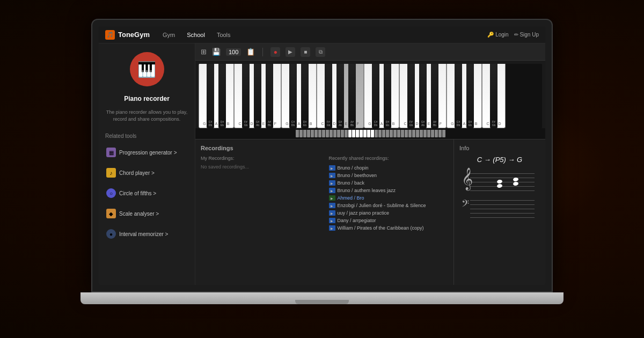 The width and height of the screenshot is (644, 338). What do you see at coordinates (389, 194) in the screenshot?
I see `shared-recordings-col: Recently shared recordings: ▶Bruno / cho…` at bounding box center [389, 194].